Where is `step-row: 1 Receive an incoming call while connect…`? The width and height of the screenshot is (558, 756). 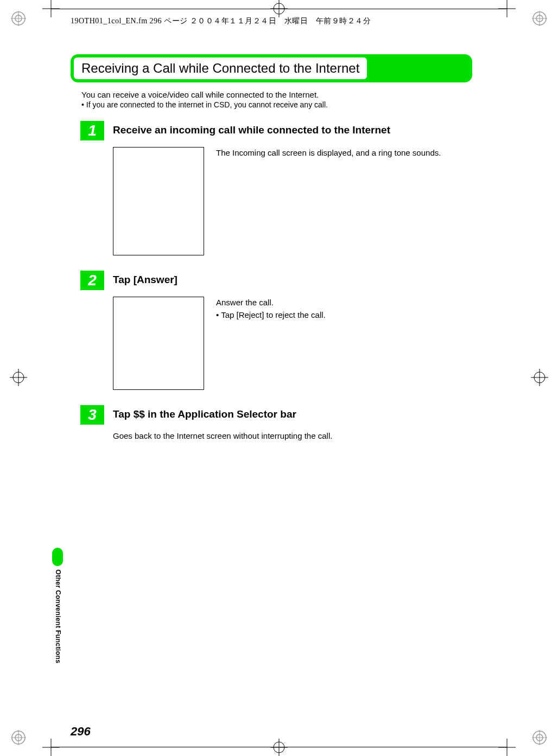 step-row: 1 Receive an incoming call while connect… is located at coordinates (284, 131).